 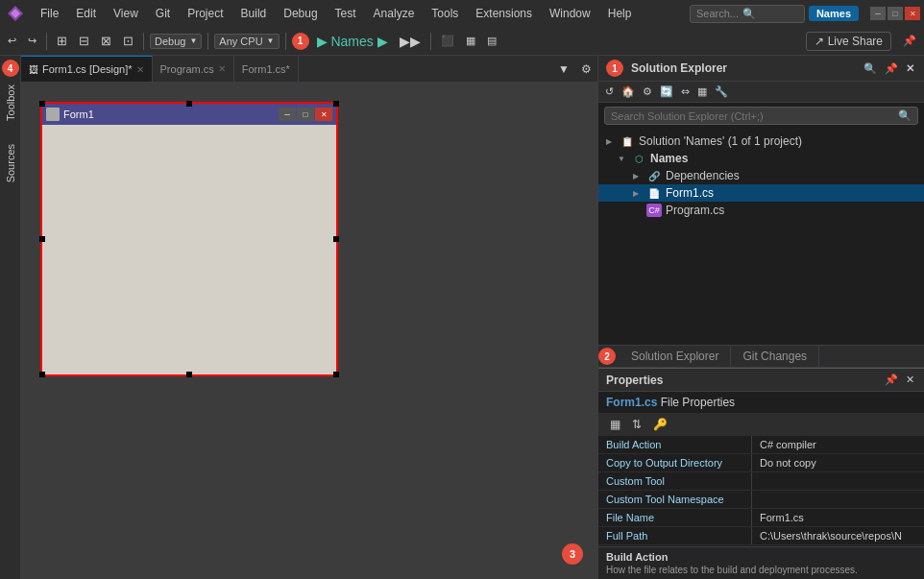 What do you see at coordinates (891, 380) in the screenshot?
I see `props-pin-icon: 📌` at bounding box center [891, 380].